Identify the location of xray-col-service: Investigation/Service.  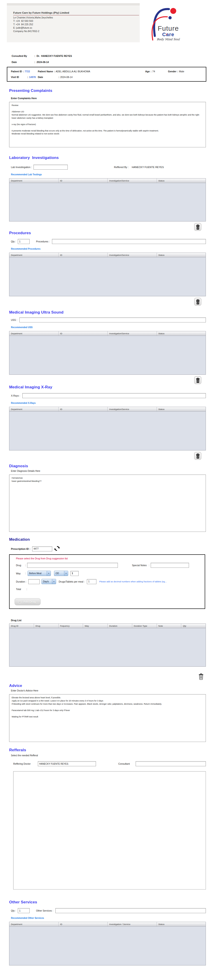
(132, 409).